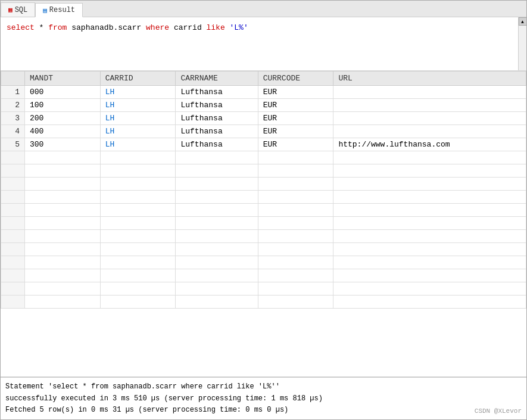  I want to click on sql-query: select * from saphanadb.scarr where carr…, so click(263, 28).